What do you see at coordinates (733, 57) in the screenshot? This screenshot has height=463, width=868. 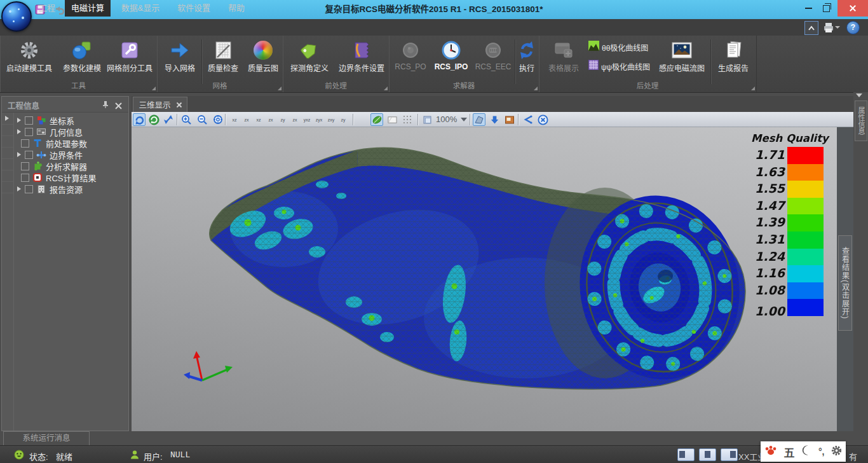 I see `generate-report-button: 生成报告` at bounding box center [733, 57].